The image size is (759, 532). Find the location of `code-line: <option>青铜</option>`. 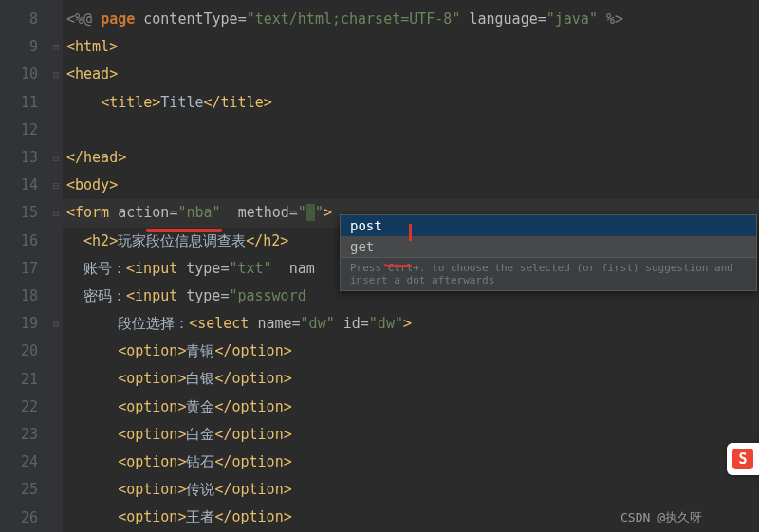

code-line: <option>青铜</option> is located at coordinates (411, 351).